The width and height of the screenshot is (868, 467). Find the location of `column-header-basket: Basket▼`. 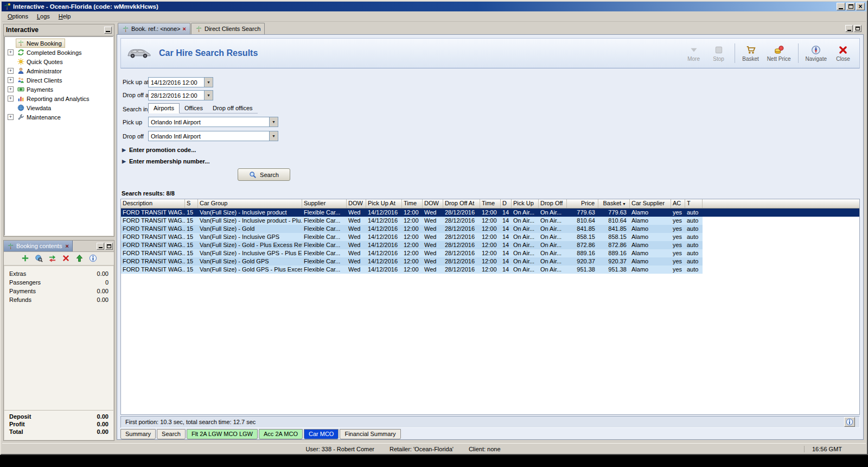

column-header-basket: Basket▼ is located at coordinates (614, 204).